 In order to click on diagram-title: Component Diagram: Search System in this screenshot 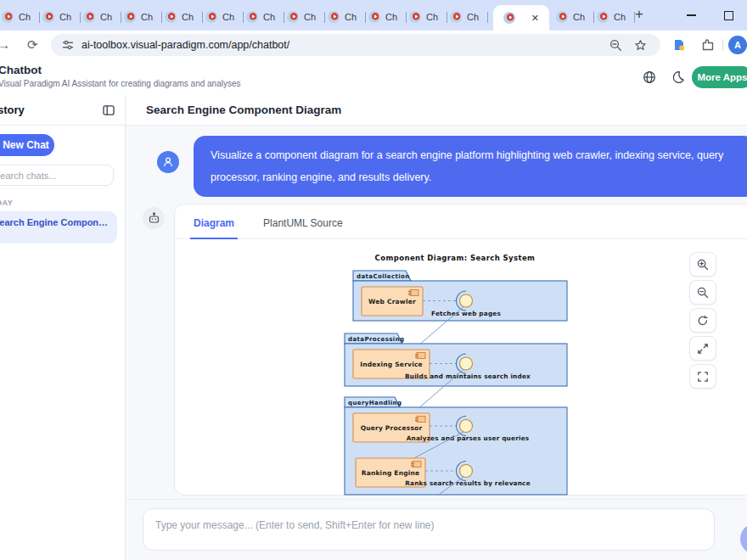, I will do `click(455, 258)`.